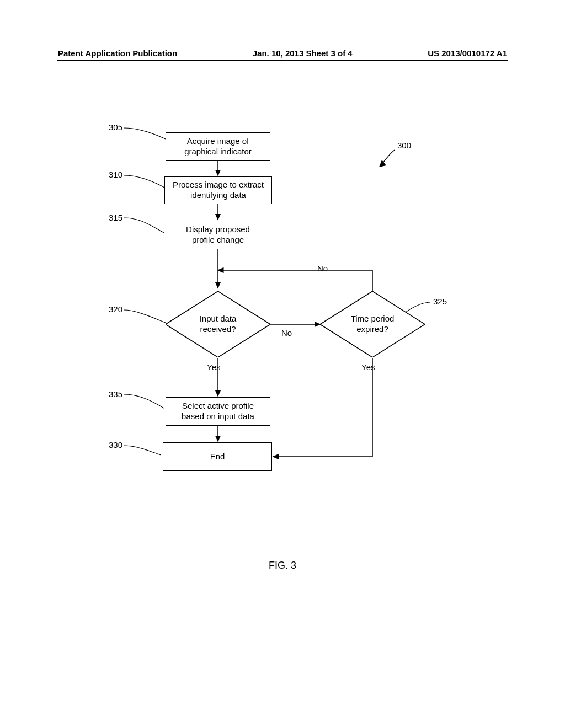 The width and height of the screenshot is (565, 728). I want to click on step-305-box: Acquire image of graphical indicator, so click(218, 147).